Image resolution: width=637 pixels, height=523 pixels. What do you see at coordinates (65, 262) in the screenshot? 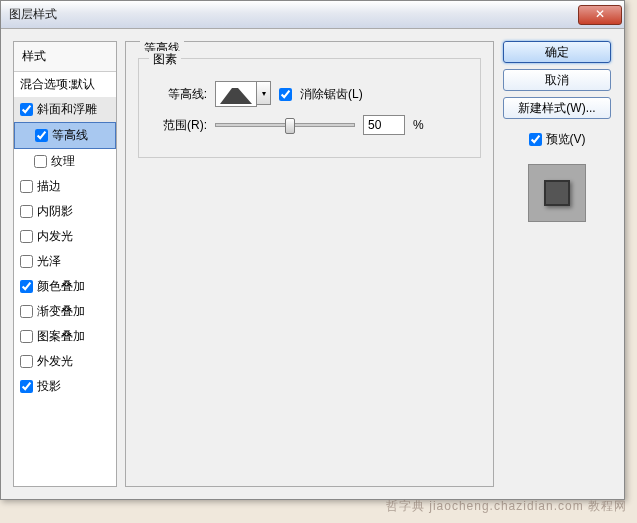
I see `sidebar-item-satin: 光泽` at bounding box center [65, 262].